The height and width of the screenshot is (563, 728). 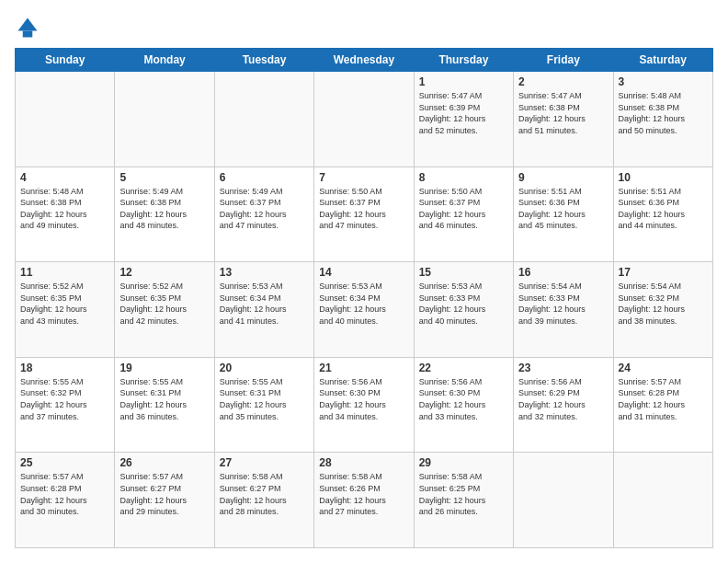 What do you see at coordinates (65, 405) in the screenshot?
I see `calendar-cell: 18Sunrise: 5:55 AM Sunset: 6:32 PM Dayli…` at bounding box center [65, 405].